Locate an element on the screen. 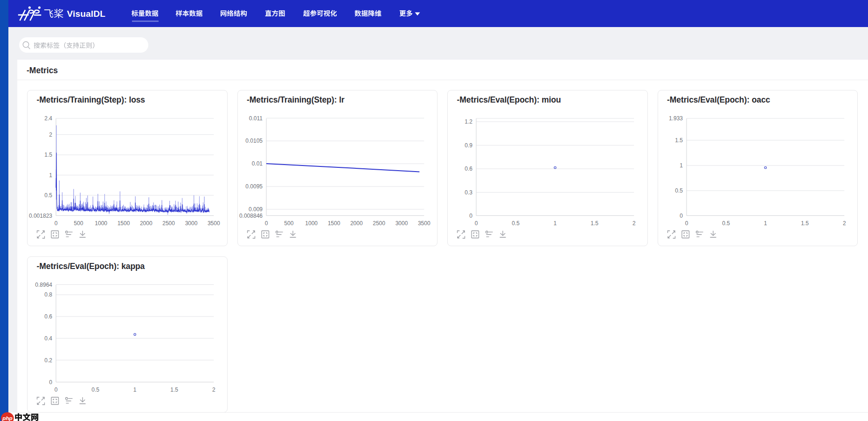 This screenshot has width=868, height=421. svg-text: 0.001823 is located at coordinates (41, 215).